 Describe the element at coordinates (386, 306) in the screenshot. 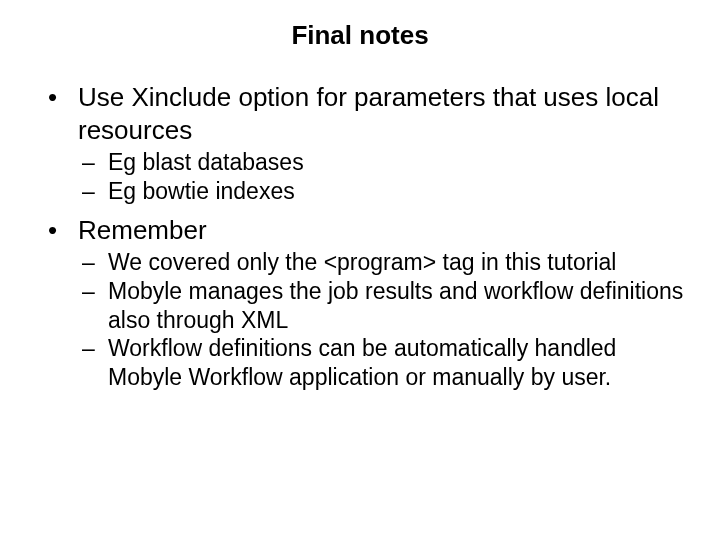

I see `list-item: – Mobyle manages the job results and wor…` at that location.